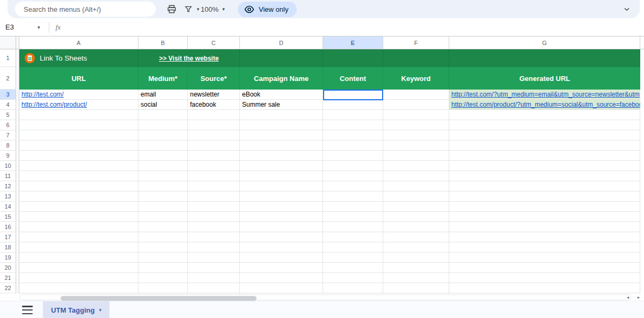 Image resolution: width=644 pixels, height=318 pixels. I want to click on header-content: Content, so click(353, 78).